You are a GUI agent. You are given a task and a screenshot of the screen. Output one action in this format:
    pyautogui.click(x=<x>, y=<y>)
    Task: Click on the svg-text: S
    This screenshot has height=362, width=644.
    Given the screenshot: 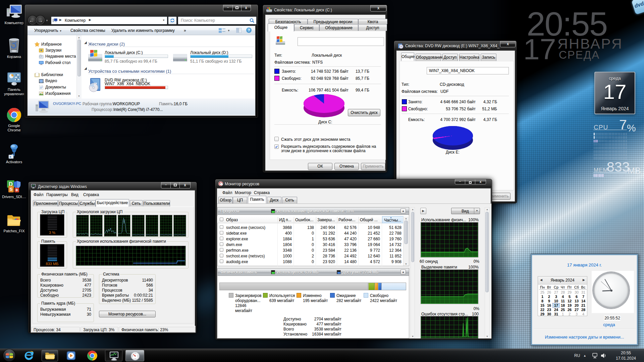 What is the action you would take?
    pyautogui.click(x=11, y=189)
    